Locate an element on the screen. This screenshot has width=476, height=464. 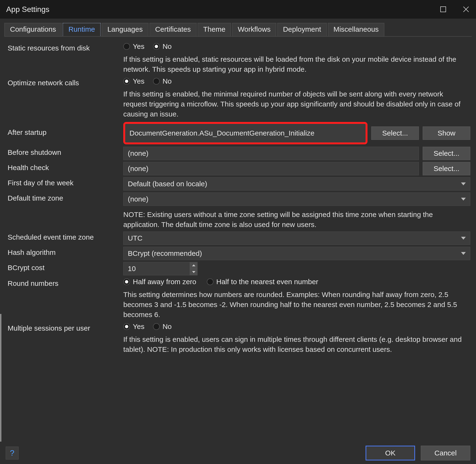
before-shutdown-select-button: Select... is located at coordinates (447, 154).